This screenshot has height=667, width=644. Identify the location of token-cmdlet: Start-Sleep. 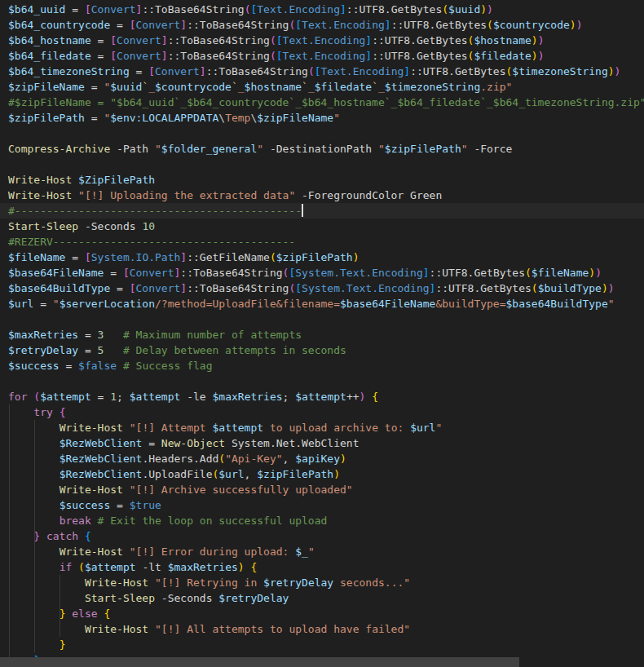
(120, 599).